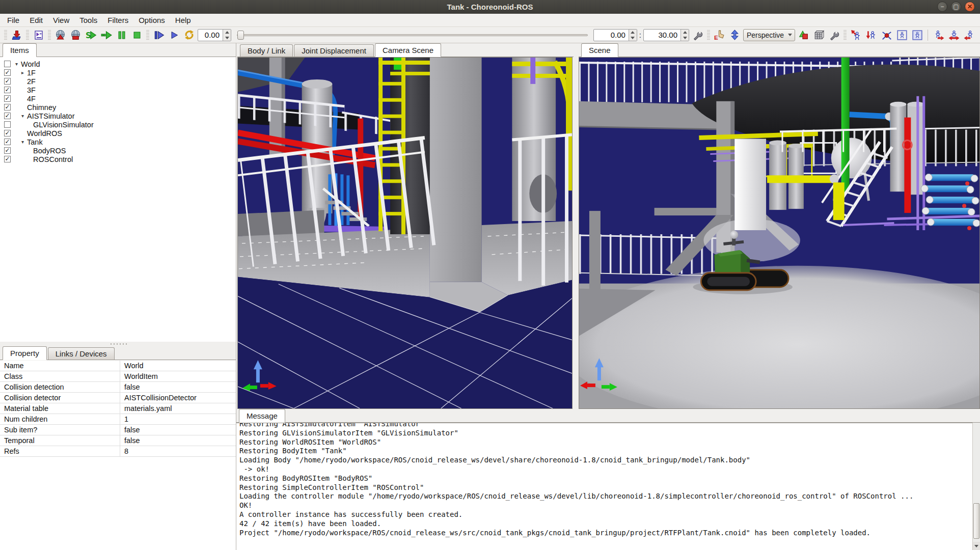 The image size is (980, 550). I want to click on restart-simulation-button, so click(75, 35).